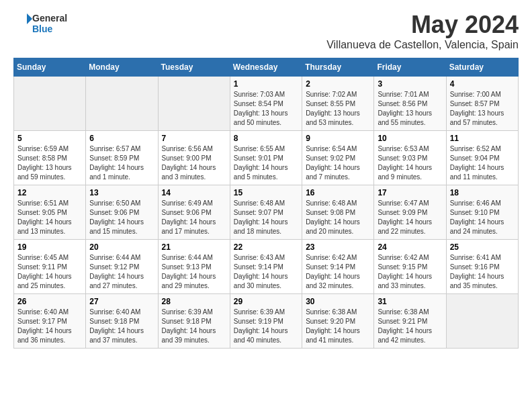 This screenshot has height=411, width=532. What do you see at coordinates (339, 158) in the screenshot?
I see `calendar-cell: 9 Sunrise: 6:54 AMSunset: 9:02 PMDayligh…` at bounding box center [339, 158].